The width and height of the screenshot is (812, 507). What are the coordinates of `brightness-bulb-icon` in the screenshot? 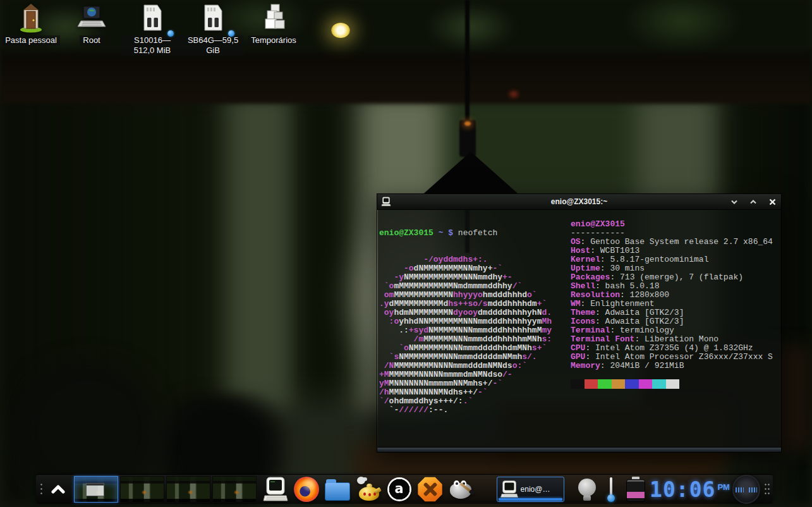 It's located at (586, 489).